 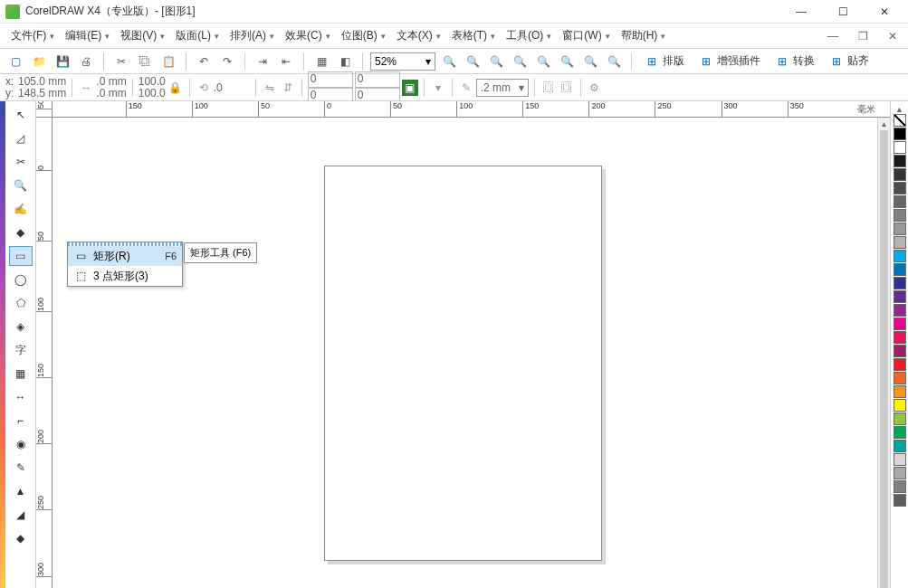 What do you see at coordinates (473, 36) in the screenshot?
I see `menu-table: 表格(T)▾` at bounding box center [473, 36].